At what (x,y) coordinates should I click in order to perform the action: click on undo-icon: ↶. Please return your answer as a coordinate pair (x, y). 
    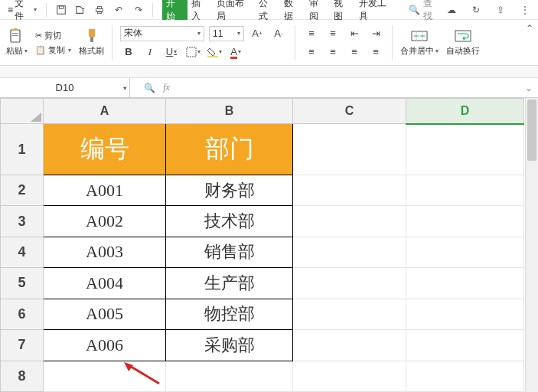
    Looking at the image, I should click on (119, 10).